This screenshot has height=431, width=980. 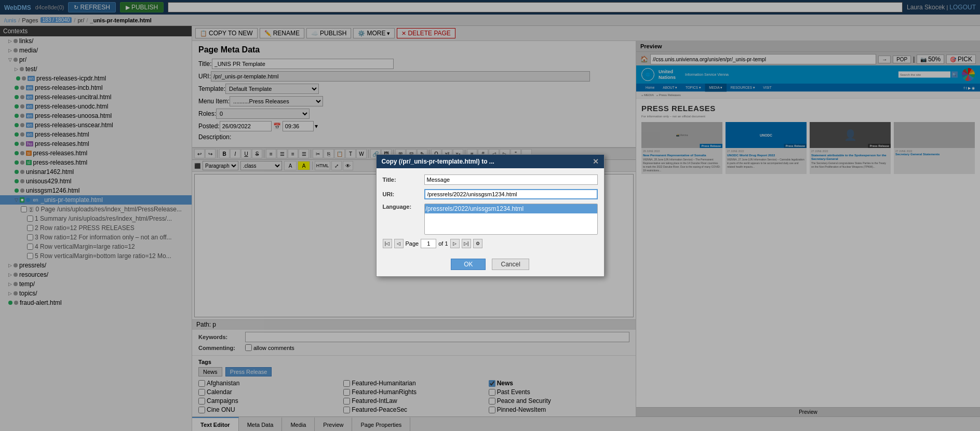 I want to click on dialog-footer: OK Cancel, so click(x=490, y=265).